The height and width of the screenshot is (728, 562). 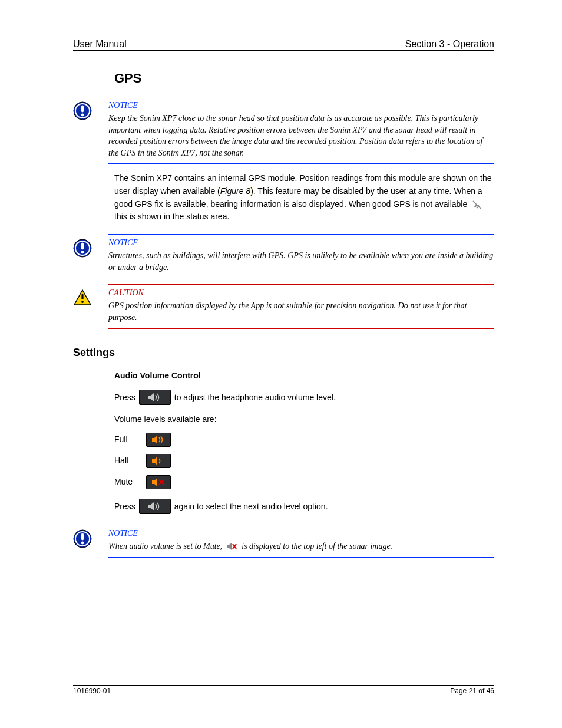 I want to click on volume-level-label: Half, so click(x=128, y=461).